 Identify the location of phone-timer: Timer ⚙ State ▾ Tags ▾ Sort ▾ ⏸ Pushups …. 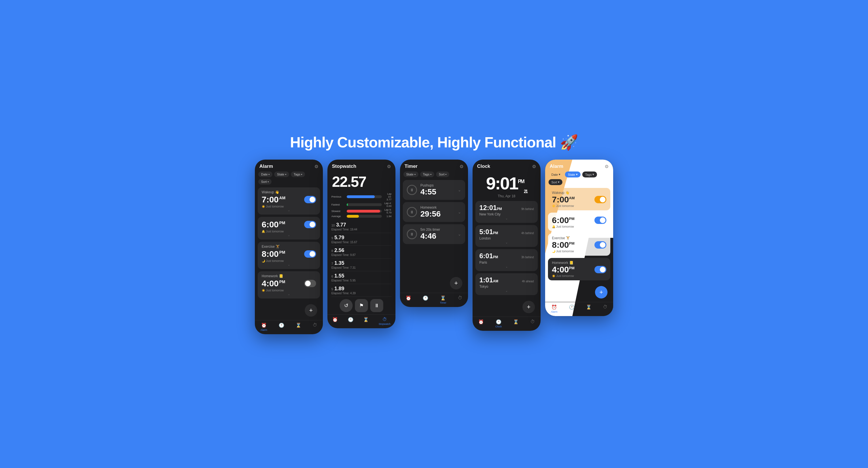
(434, 233).